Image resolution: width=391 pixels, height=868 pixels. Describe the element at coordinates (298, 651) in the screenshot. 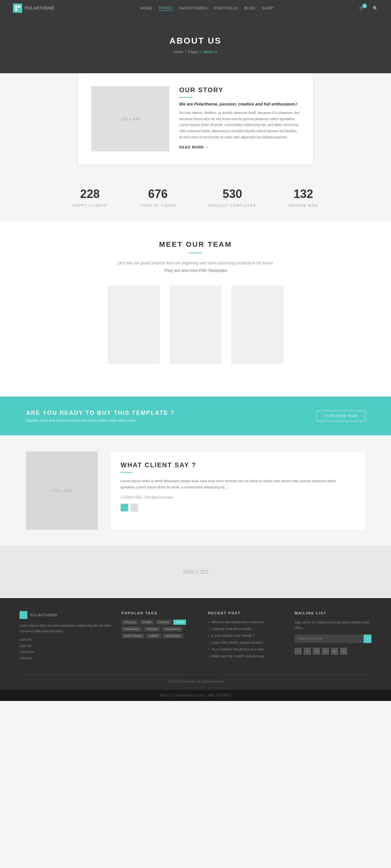

I see `social-twitter-icon: t` at that location.